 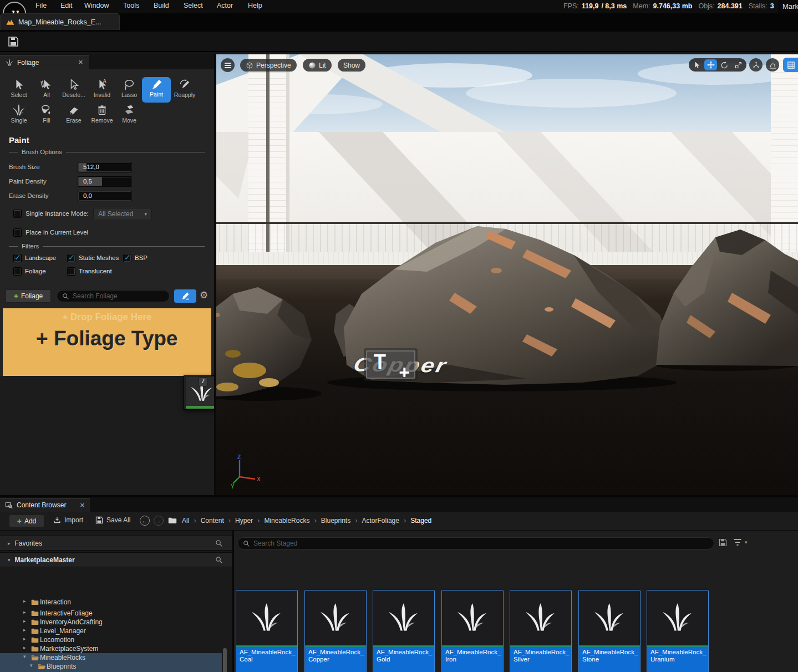 I want to click on drag-cursor-overlay: T+, so click(x=390, y=365).